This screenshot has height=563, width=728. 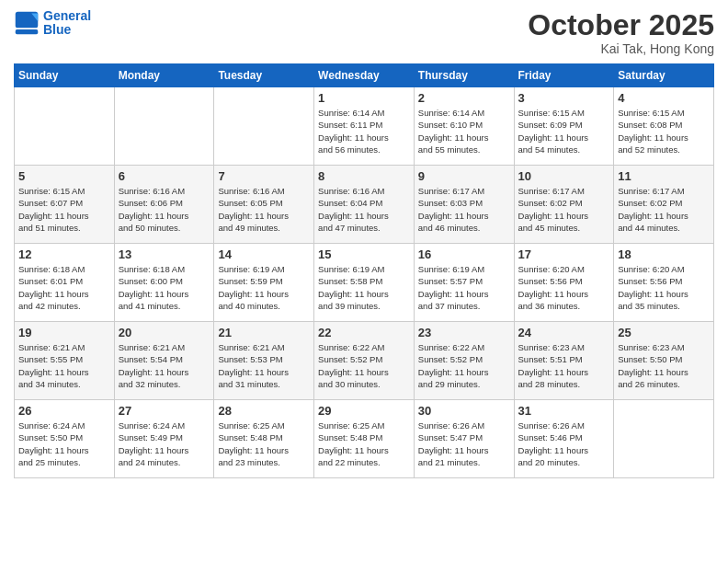 What do you see at coordinates (57, 29) in the screenshot?
I see `logo-blue: Blue` at bounding box center [57, 29].